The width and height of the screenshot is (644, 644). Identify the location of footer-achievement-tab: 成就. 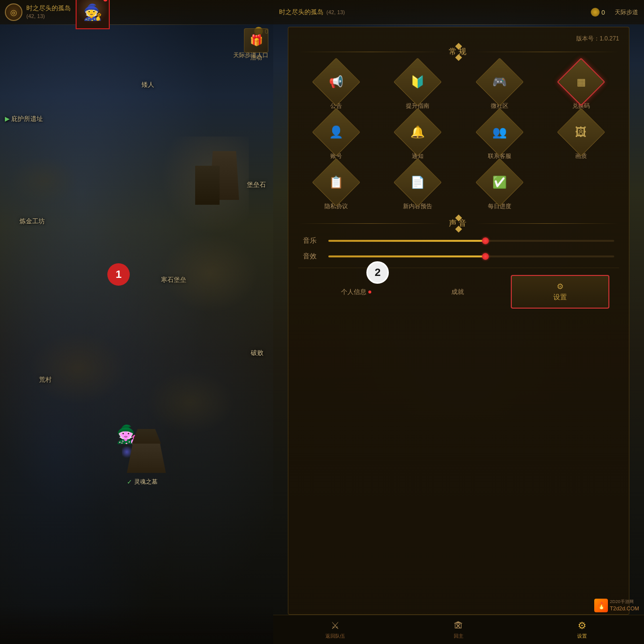
(458, 292).